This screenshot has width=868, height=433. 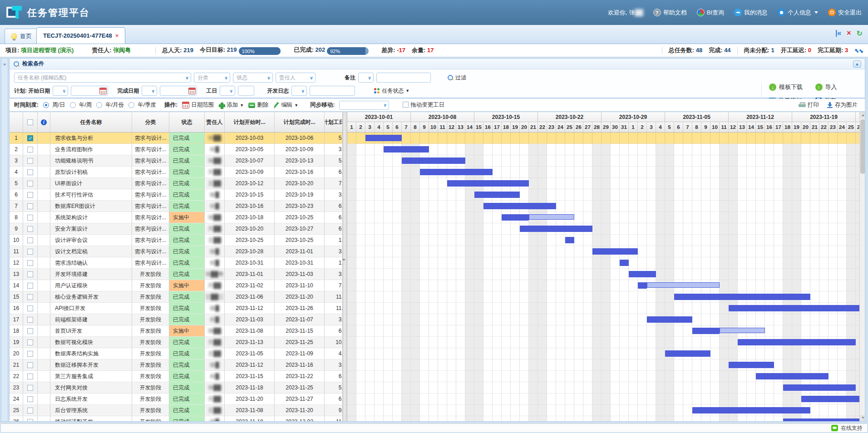 What do you see at coordinates (863, 147) in the screenshot?
I see `scrollbar-thumb` at bounding box center [863, 147].